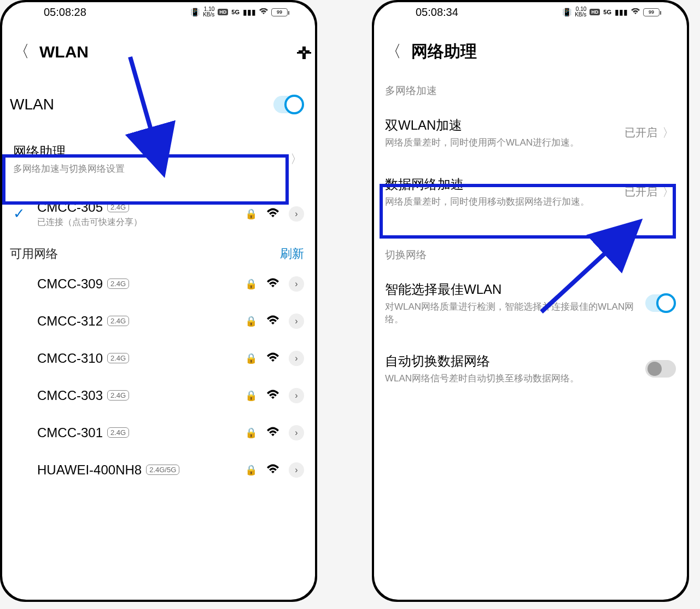 This screenshot has width=700, height=609. Describe the element at coordinates (70, 207) in the screenshot. I see `network-name: CMCC-305` at that location.